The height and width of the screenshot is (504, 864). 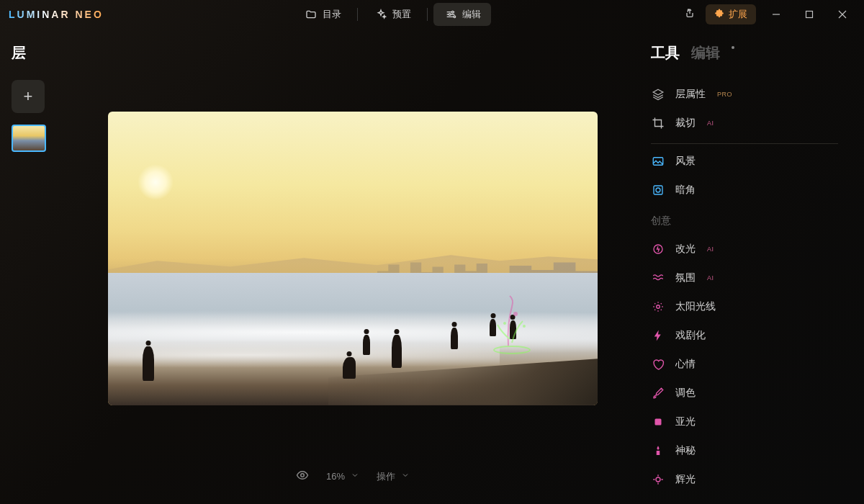 I want to click on pro-badge: PRO, so click(x=724, y=94).